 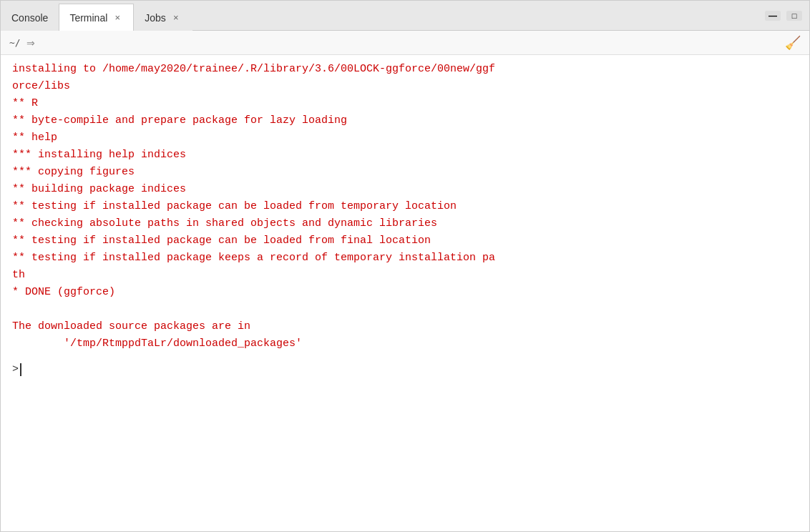 I want to click on tab-jobs-label: Jobs, so click(x=155, y=18).